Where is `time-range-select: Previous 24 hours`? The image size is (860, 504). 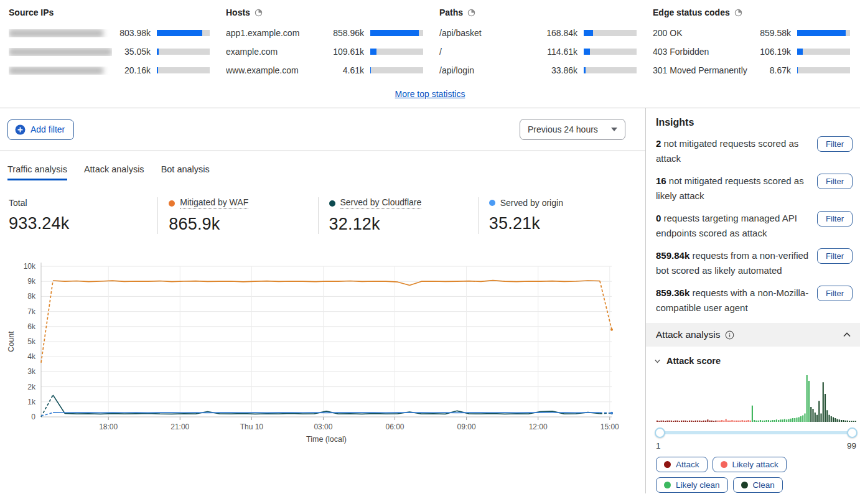 time-range-select: Previous 24 hours is located at coordinates (573, 129).